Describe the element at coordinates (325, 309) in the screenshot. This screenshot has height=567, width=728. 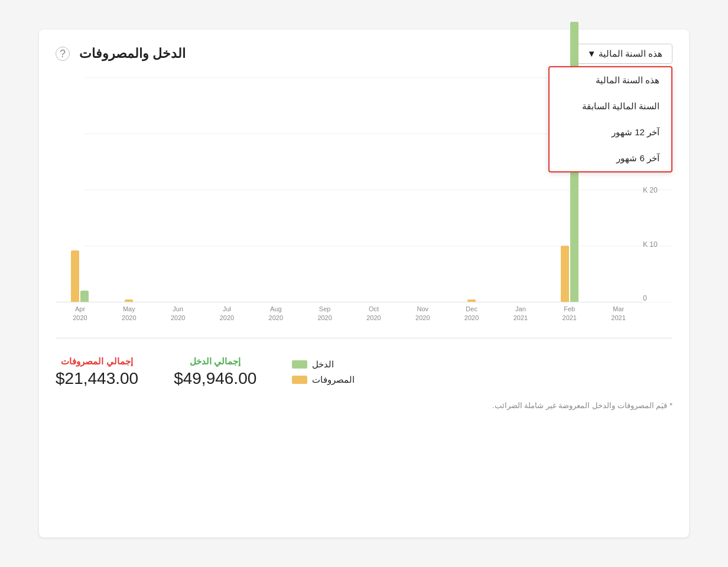
I see `x-month: Sep` at that location.